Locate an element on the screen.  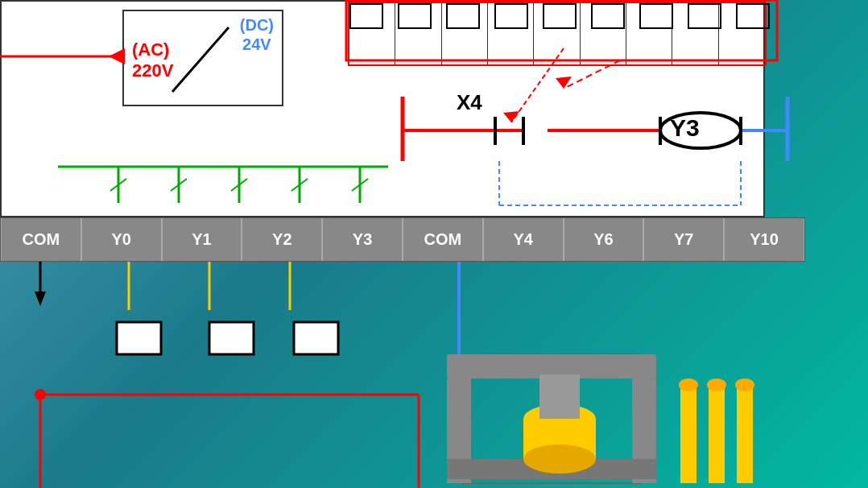
relay-wiring-top is located at coordinates (231, 185).